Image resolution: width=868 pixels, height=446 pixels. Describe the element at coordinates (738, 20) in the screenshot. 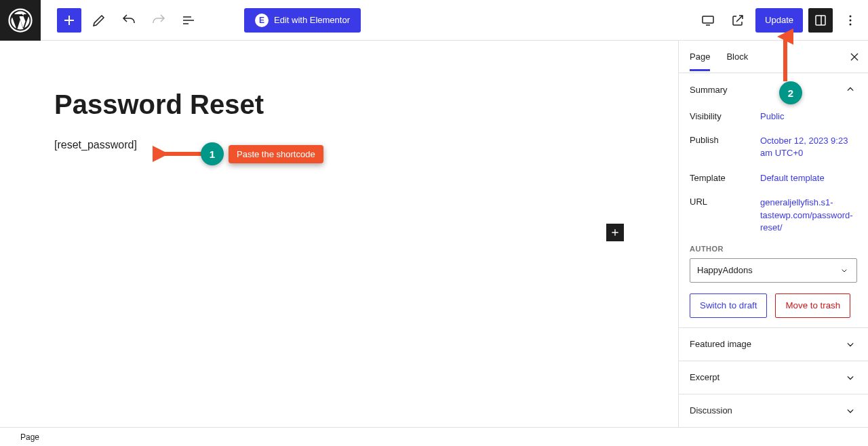

I see `external-link-icon` at that location.